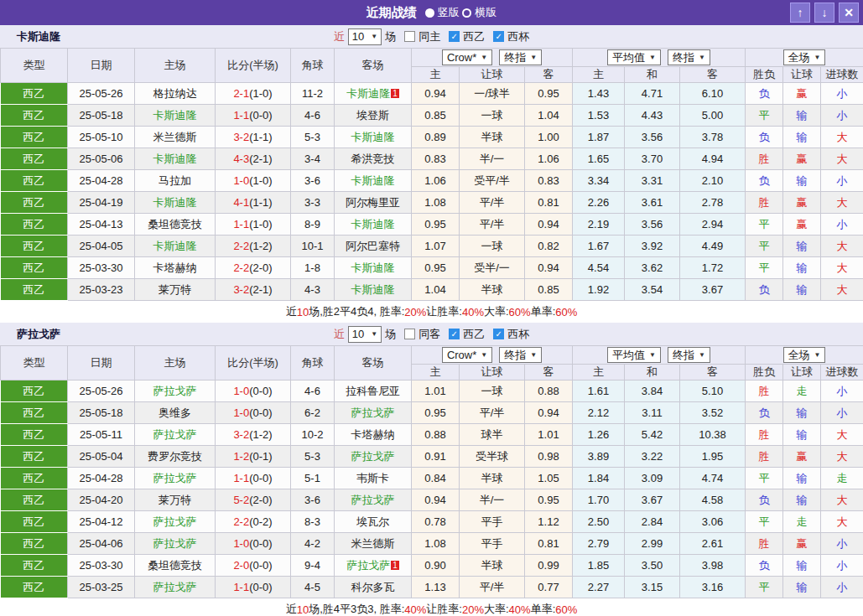  I want to click on subcol-home: 主, so click(436, 372).